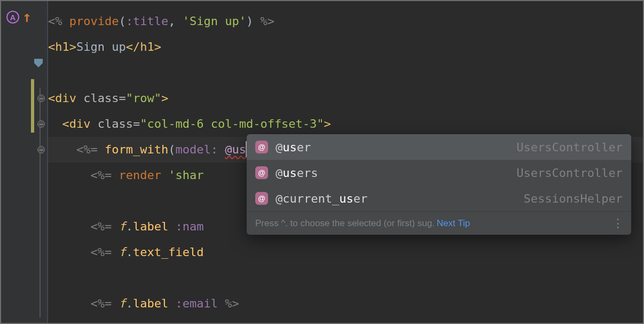  What do you see at coordinates (293, 148) in the screenshot?
I see `completion-label: @user` at bounding box center [293, 148].